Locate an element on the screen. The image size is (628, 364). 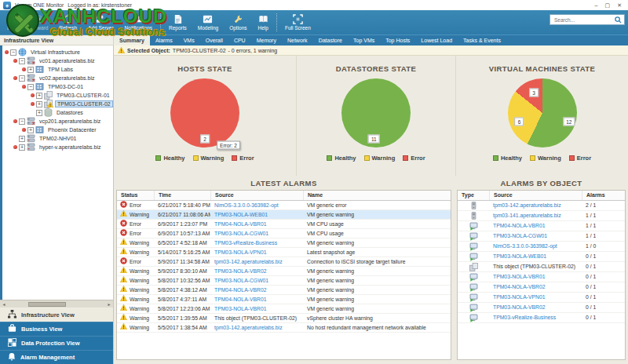
object-source-link: TPM03-NOLA-WEB01 is located at coordinates (535, 257).